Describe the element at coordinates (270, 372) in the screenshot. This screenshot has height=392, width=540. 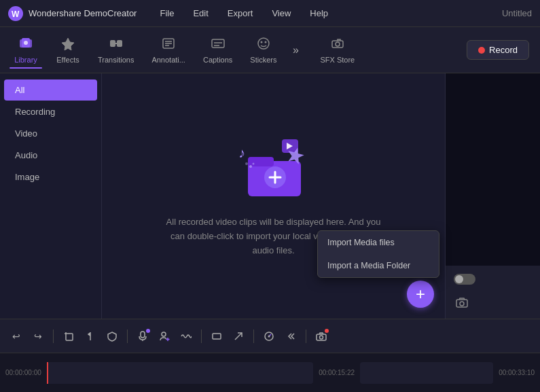
I see `timeline-area: 00:00:00:00 00:00:15:22 00:00:33:10` at that location.